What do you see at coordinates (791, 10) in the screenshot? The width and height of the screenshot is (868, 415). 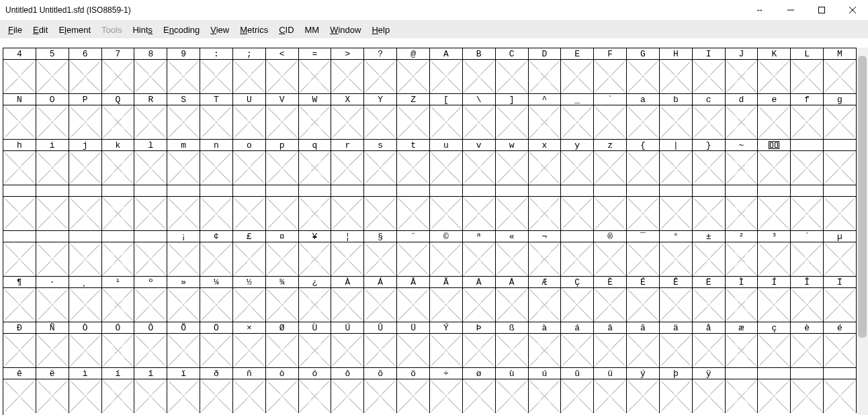 I see `minimize-button` at bounding box center [791, 10].